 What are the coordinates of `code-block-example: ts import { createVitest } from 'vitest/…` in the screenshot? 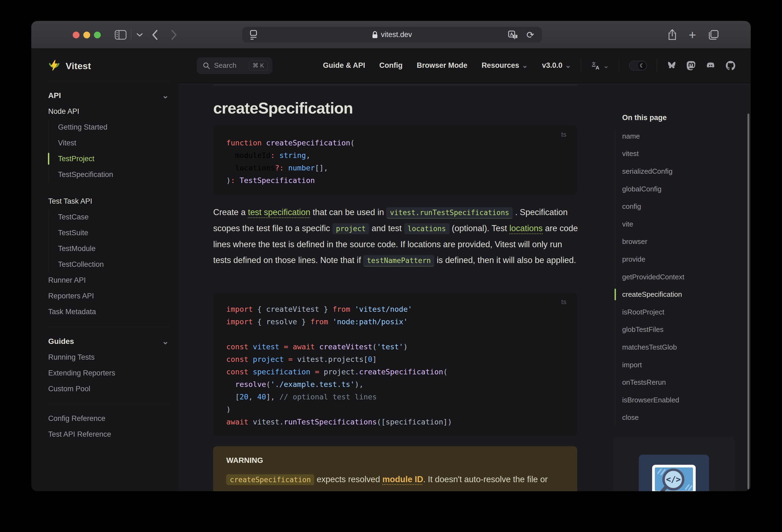 It's located at (395, 365).